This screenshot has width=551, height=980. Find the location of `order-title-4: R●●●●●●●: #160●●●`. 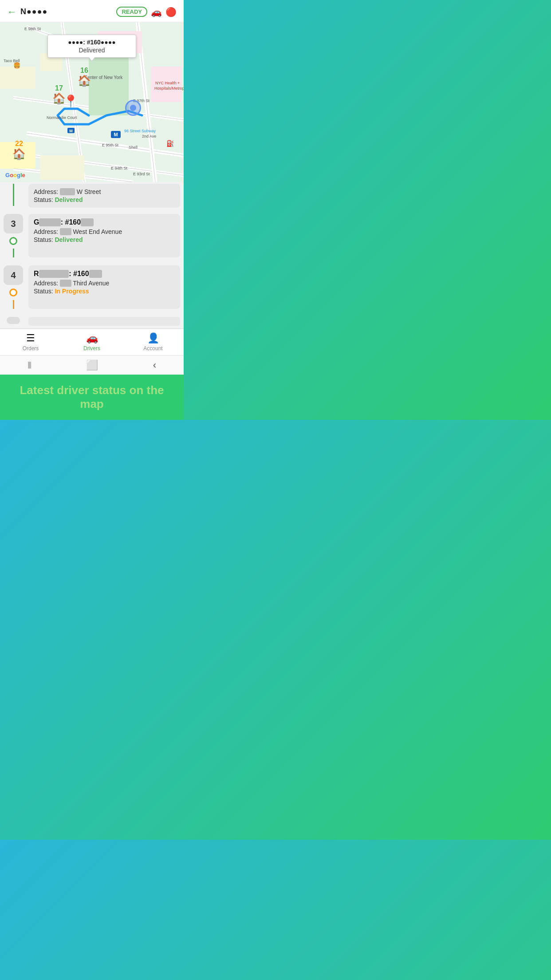

order-title-4: R●●●●●●●: #160●●● is located at coordinates (104, 274).